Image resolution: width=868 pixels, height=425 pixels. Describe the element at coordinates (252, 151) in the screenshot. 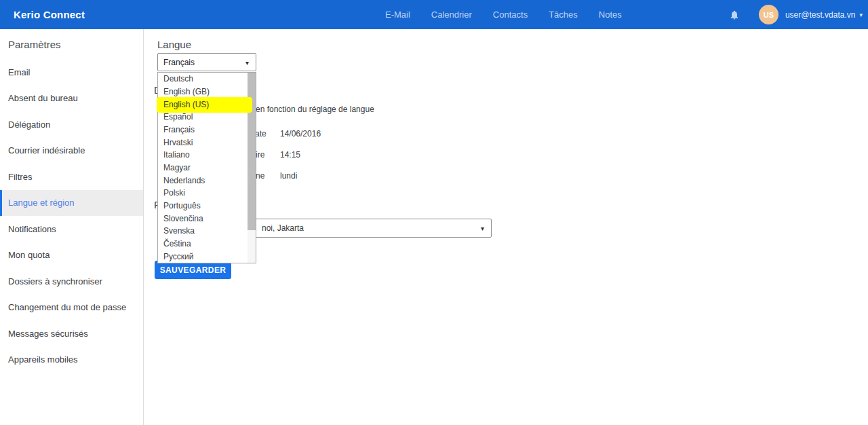

I see `dropdown-scrollbar-thumb` at that location.